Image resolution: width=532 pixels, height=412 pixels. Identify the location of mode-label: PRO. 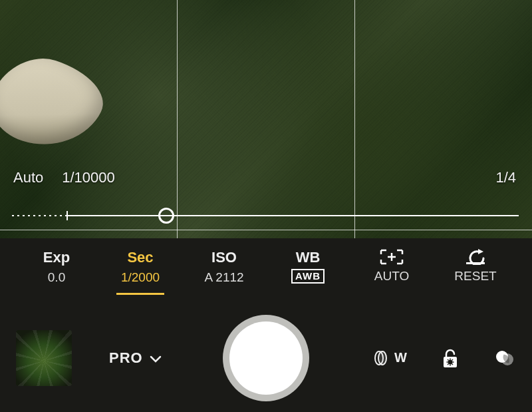
(126, 358).